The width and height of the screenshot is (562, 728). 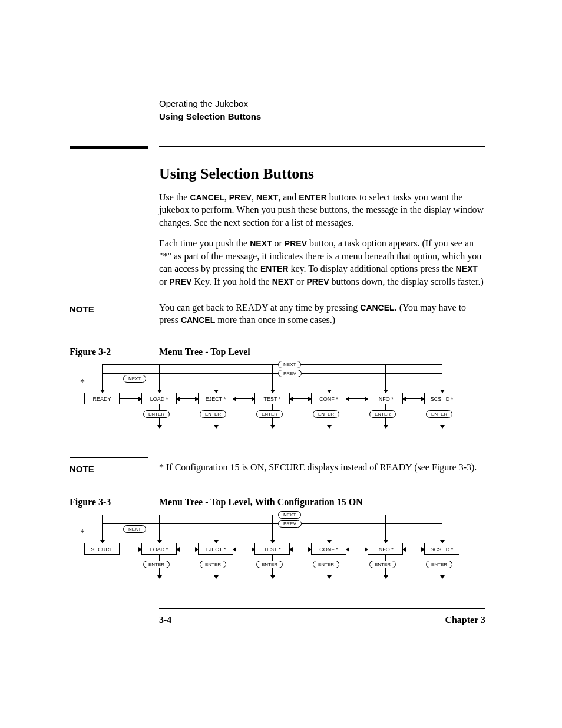 I want to click on figure-caption-1: Figure 3-2 Menu Tree - Top Level, so click(x=277, y=352).